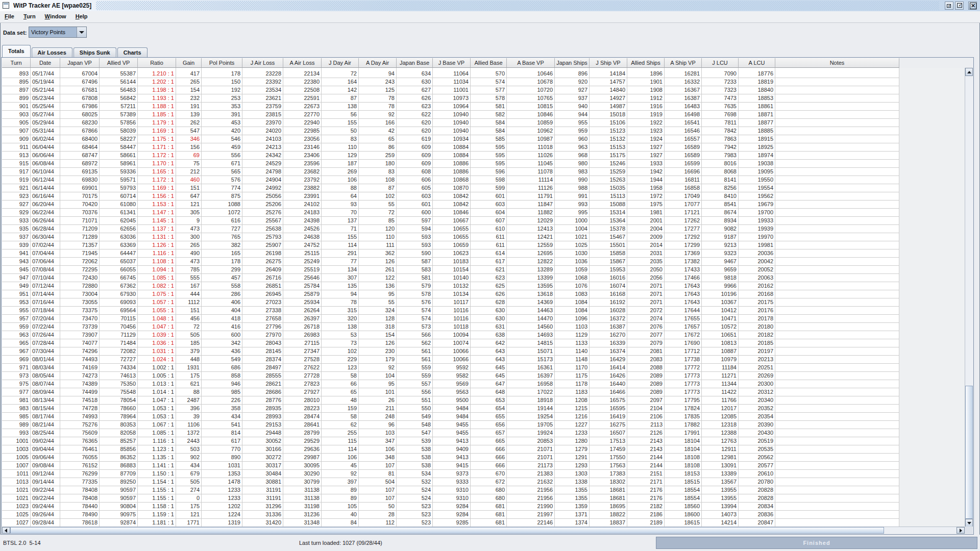 The width and height of the screenshot is (980, 551). Describe the element at coordinates (6, 531) in the screenshot. I see `scroll-left-arrow-icon` at that location.